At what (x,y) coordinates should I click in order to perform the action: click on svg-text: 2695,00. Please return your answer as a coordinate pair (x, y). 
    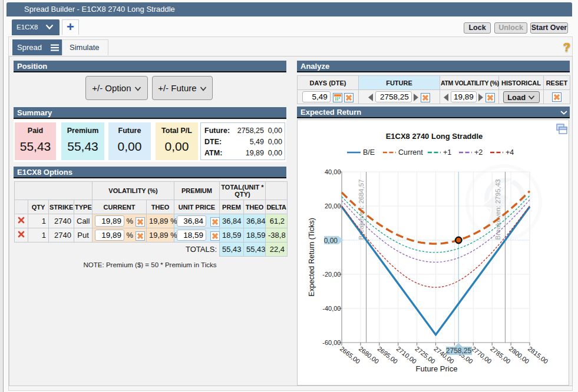
    Looking at the image, I should click on (388, 355).